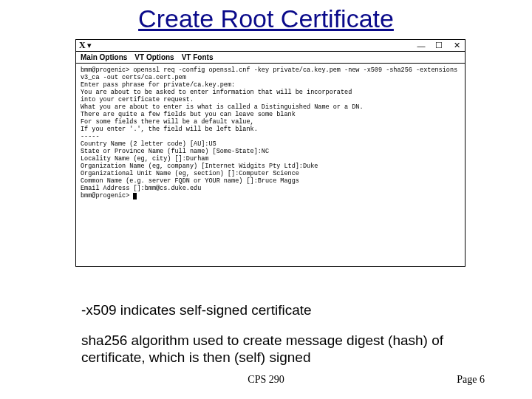  Describe the element at coordinates (149, 144) in the screenshot. I see `term-line: Country Name (2 letter code) [AU]:US` at that location.